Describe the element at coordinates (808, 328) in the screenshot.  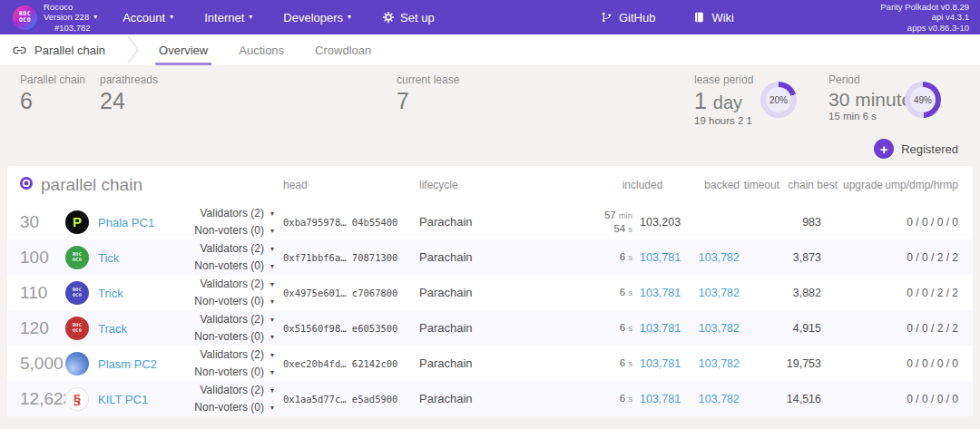
I see `chain-best-value: 4,915` at that location.